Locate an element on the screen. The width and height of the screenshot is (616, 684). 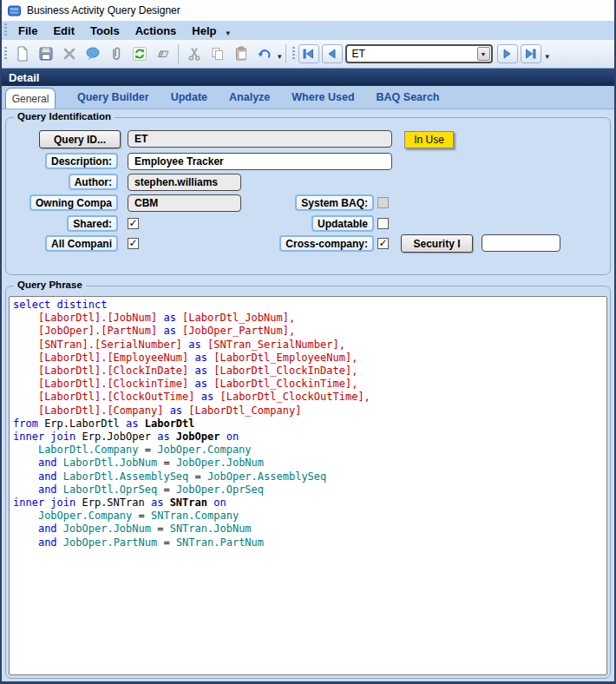
nav-grip-handle is located at coordinates (293, 54).